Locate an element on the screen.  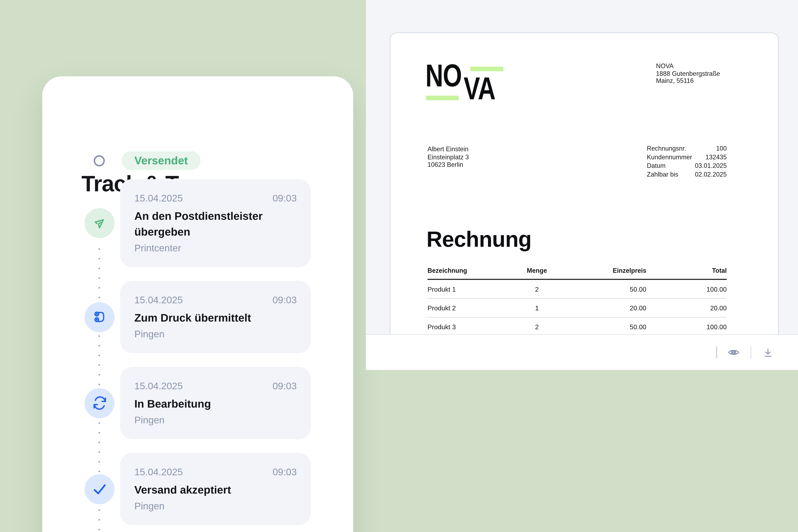
eye-icon is located at coordinates (734, 352).